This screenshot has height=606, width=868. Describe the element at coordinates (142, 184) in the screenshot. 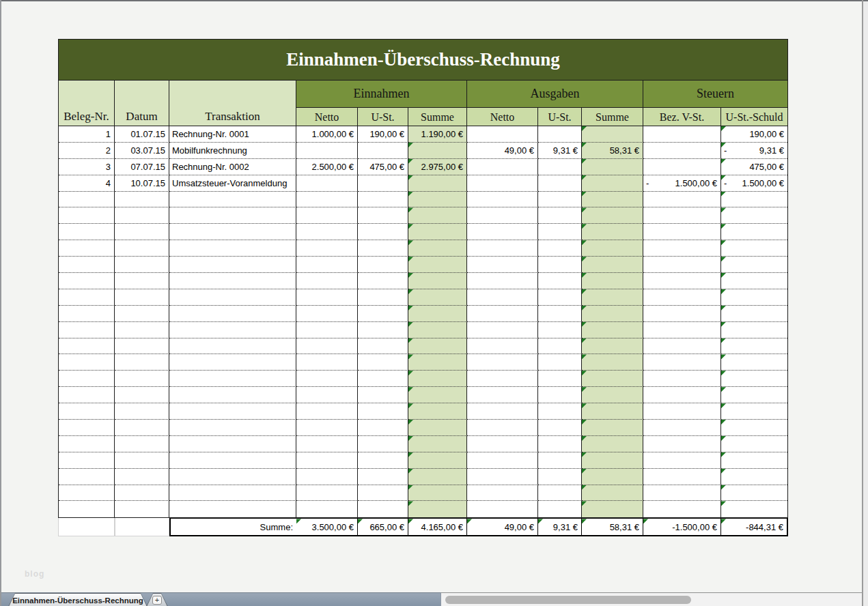

I see `cell-datum: 10.07.15` at that location.